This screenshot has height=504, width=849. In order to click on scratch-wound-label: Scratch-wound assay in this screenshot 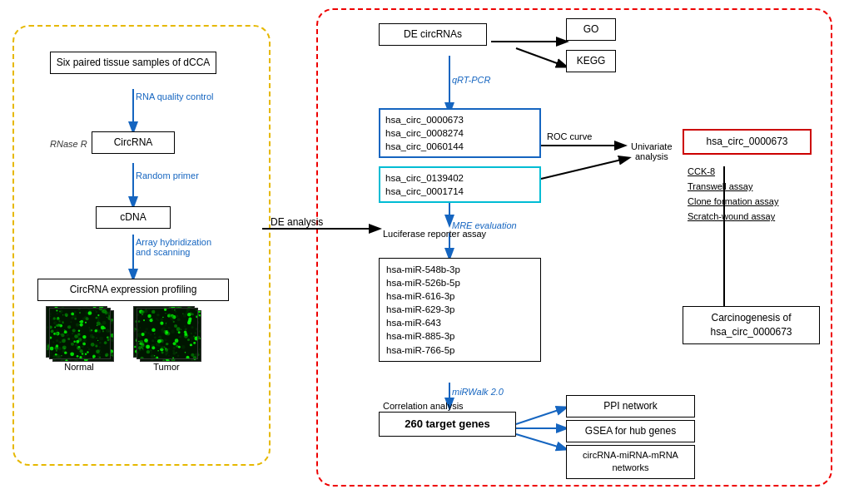, I will do `click(731, 216)`.